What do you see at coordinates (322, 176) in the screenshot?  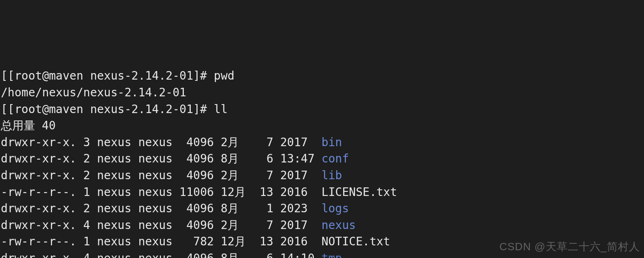 I see `file-row: drwxr-xr-x. 2 nexus nexus 4096 2月 7 2017…` at bounding box center [322, 176].